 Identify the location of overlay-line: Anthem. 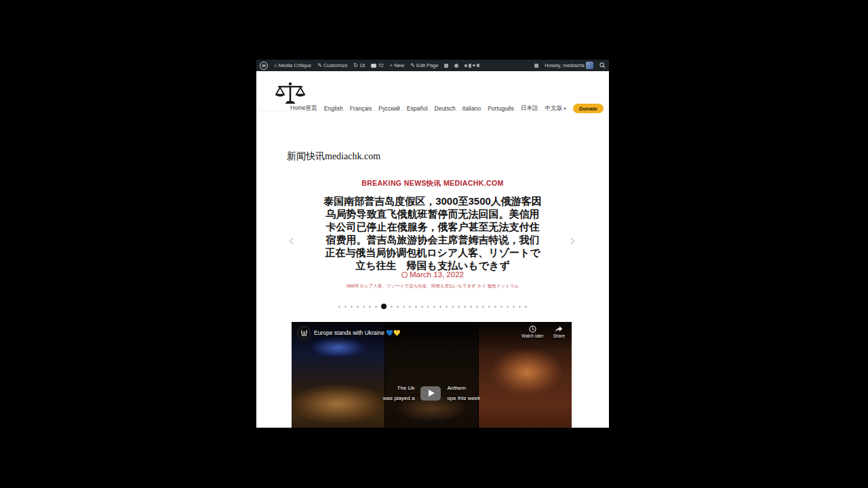
(464, 388).